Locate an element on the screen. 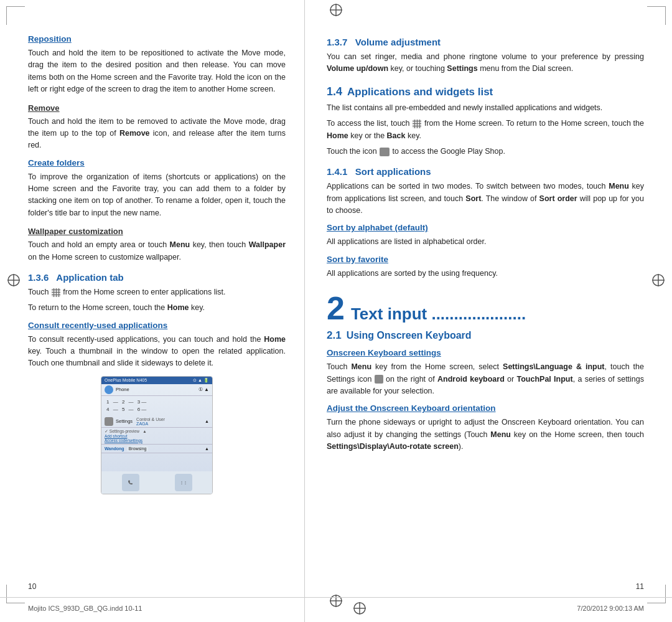  adjust-orientation-body: Turn the phone sideways or upright to ad… is located at coordinates (485, 435).